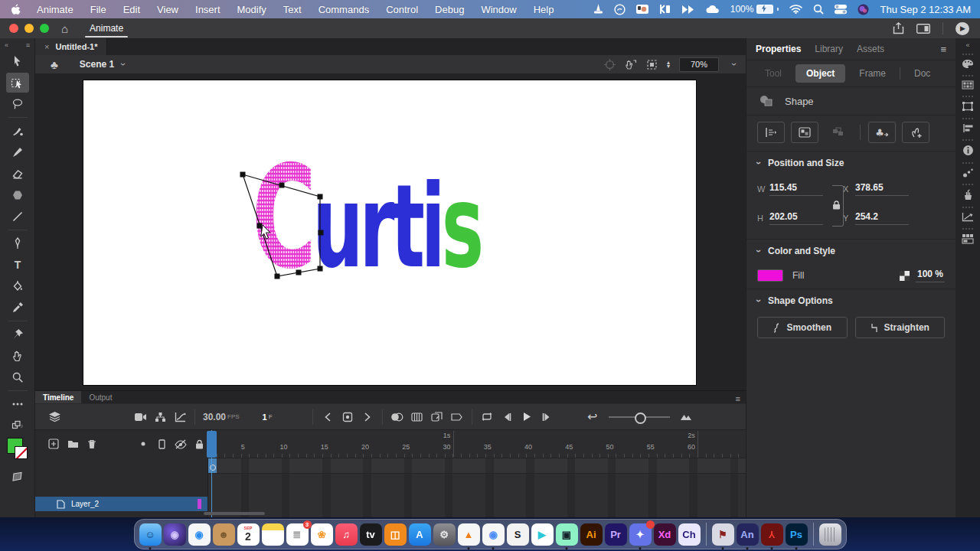  Describe the element at coordinates (123, 64) in the screenshot. I see `scene-chevron-icon: ›` at that location.